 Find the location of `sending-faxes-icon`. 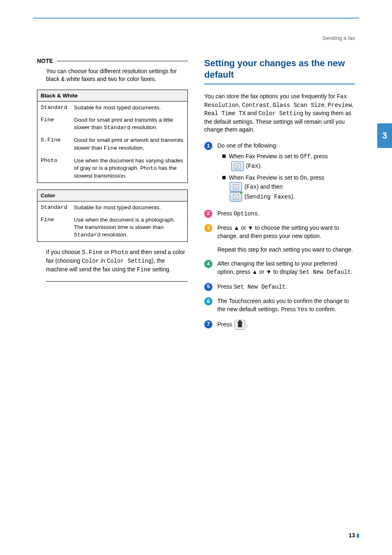

sending-faxes-icon is located at coordinates (236, 197).